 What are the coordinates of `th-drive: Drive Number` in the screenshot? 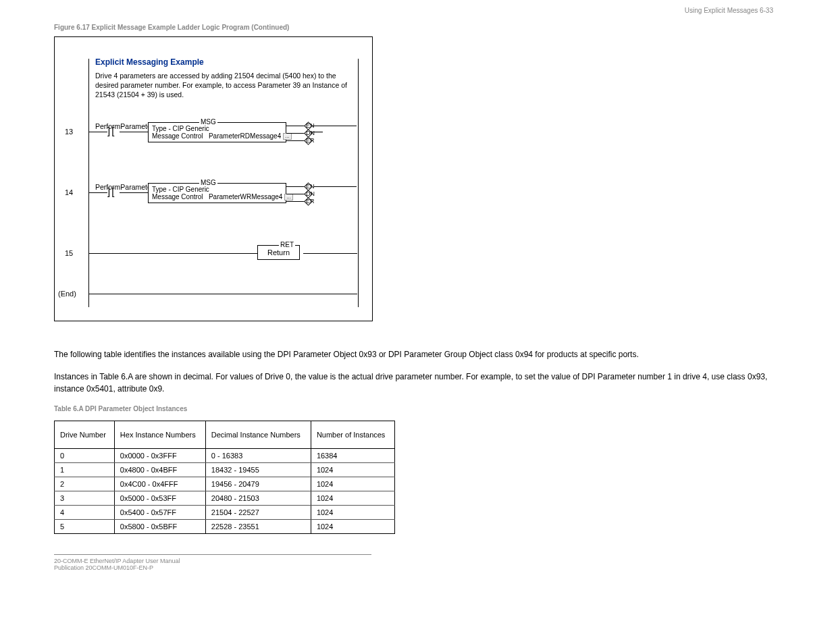 It's located at (85, 435).